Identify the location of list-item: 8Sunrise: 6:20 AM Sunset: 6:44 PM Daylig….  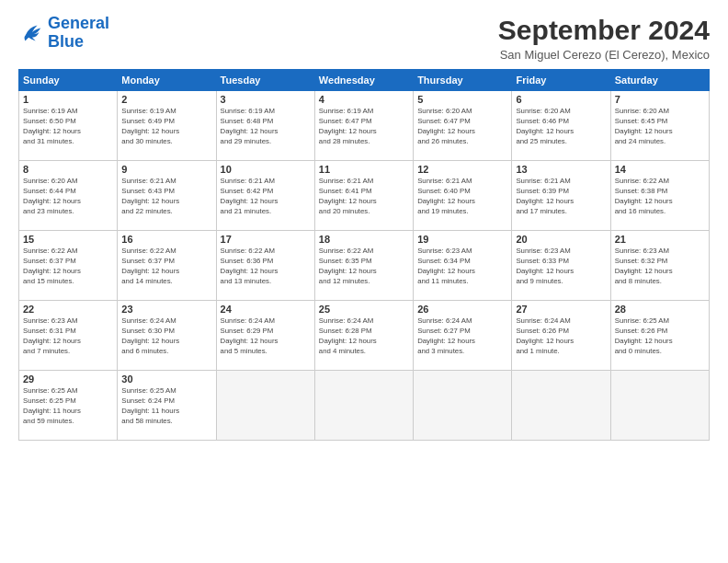
(68, 196).